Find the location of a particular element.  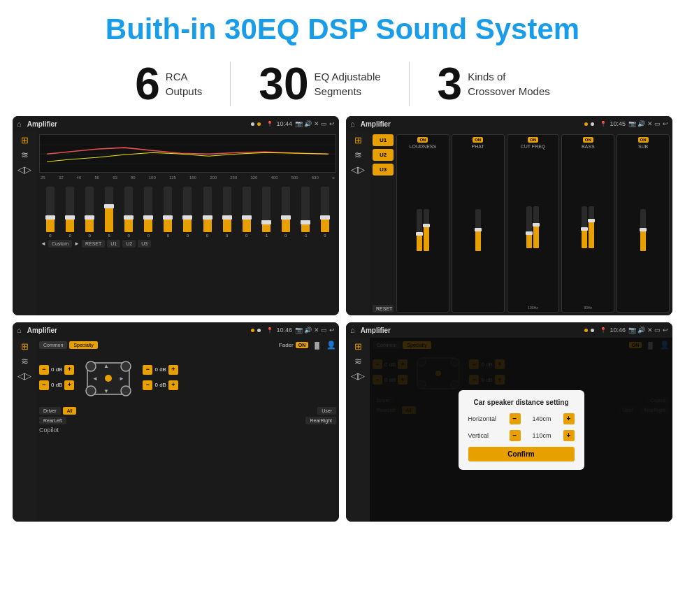

feature-eq-text: EQ AdjustableSegments is located at coordinates (348, 84).